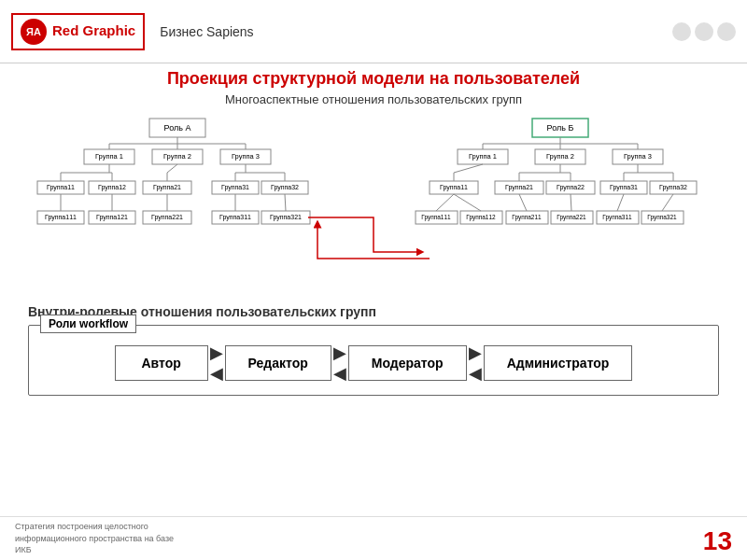  What do you see at coordinates (162, 363) in the screenshot?
I see `workflow-item-author: Автор` at bounding box center [162, 363].